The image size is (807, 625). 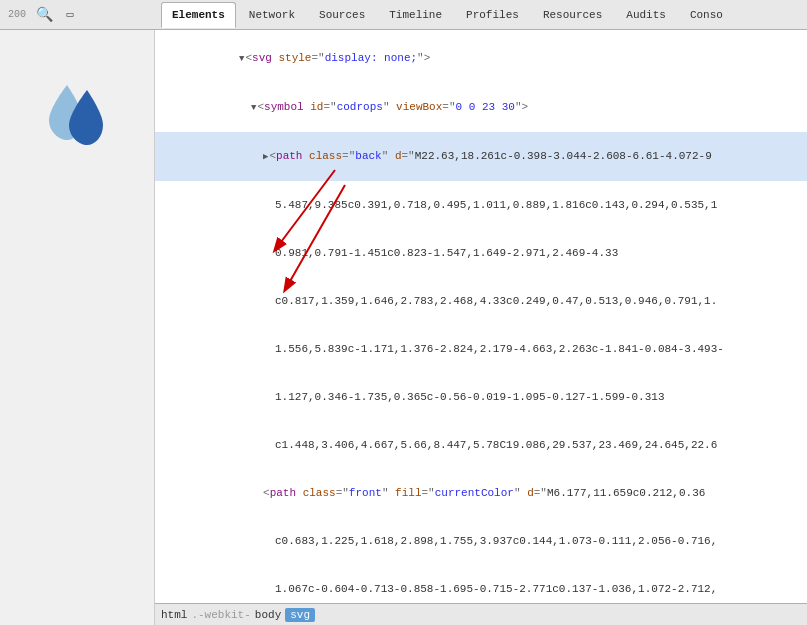 I want to click on tab-audits: Audits, so click(x=646, y=15).